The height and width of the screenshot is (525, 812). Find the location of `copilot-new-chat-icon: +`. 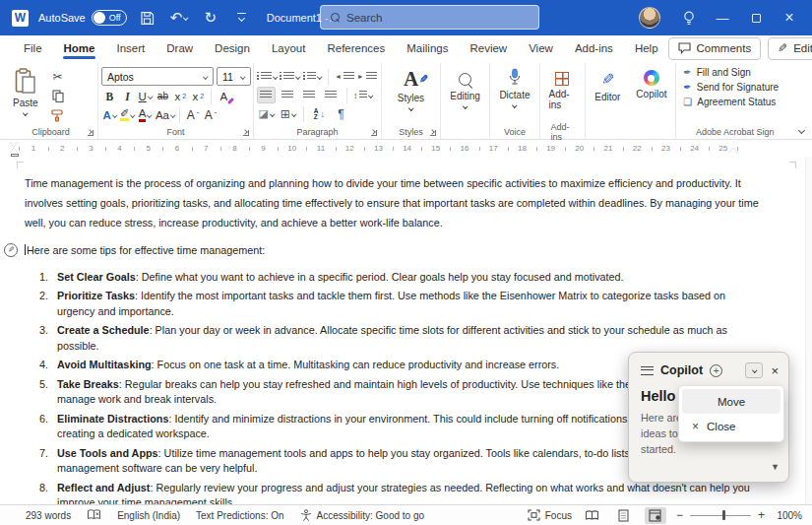

copilot-new-chat-icon: + is located at coordinates (717, 370).